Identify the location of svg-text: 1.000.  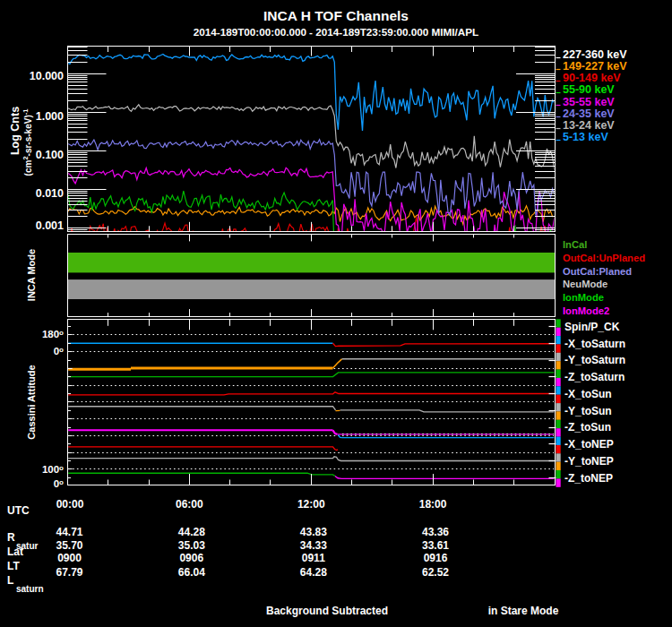
(50, 116).